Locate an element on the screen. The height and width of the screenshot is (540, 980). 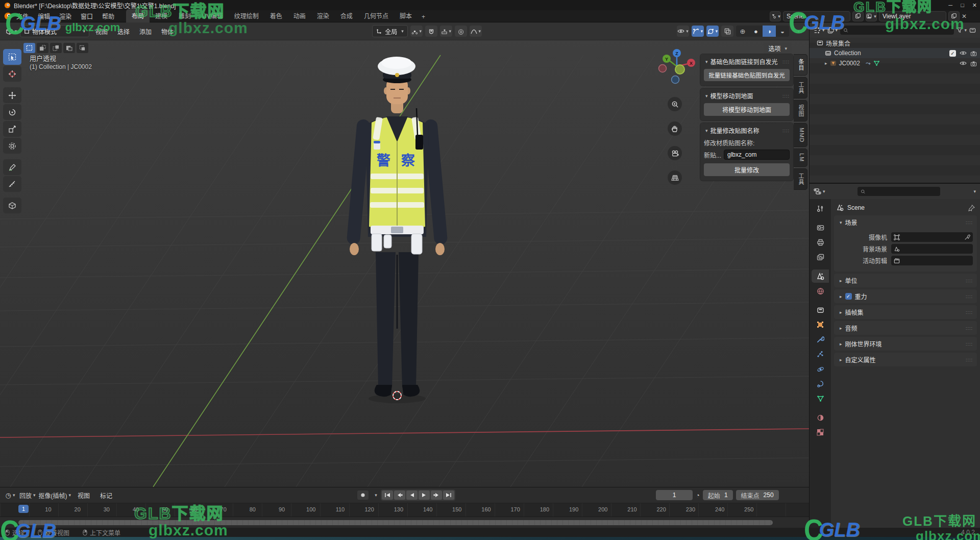
tab-texture-paint: 纹理绘制 is located at coordinates (247, 16).